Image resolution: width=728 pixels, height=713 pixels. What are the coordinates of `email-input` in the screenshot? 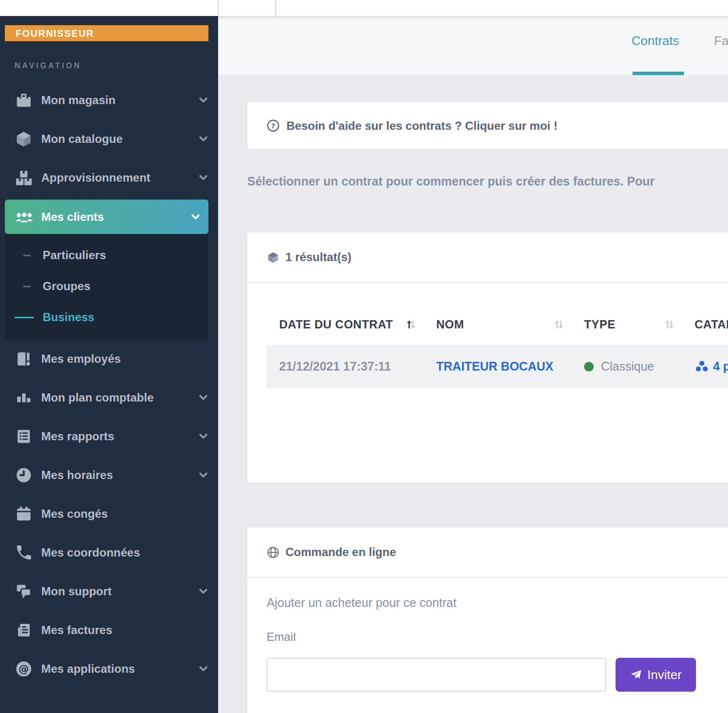 It's located at (436, 675).